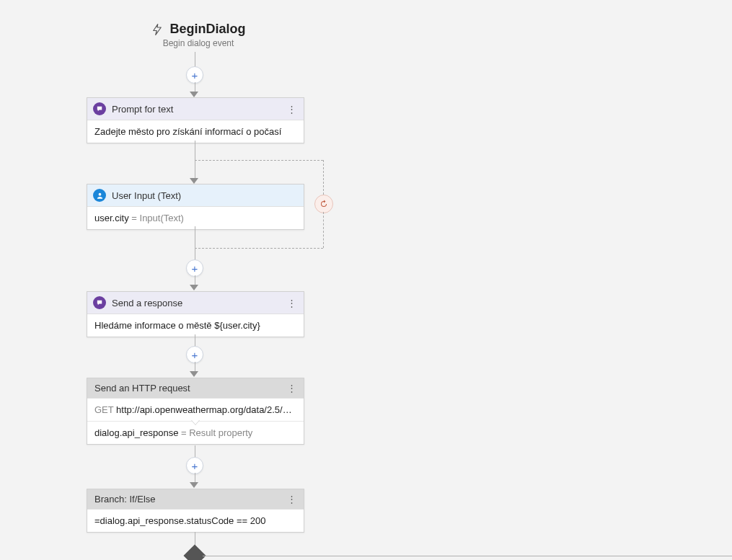 The image size is (732, 560). Describe the element at coordinates (199, 303) in the screenshot. I see `node-title: Send a response` at that location.